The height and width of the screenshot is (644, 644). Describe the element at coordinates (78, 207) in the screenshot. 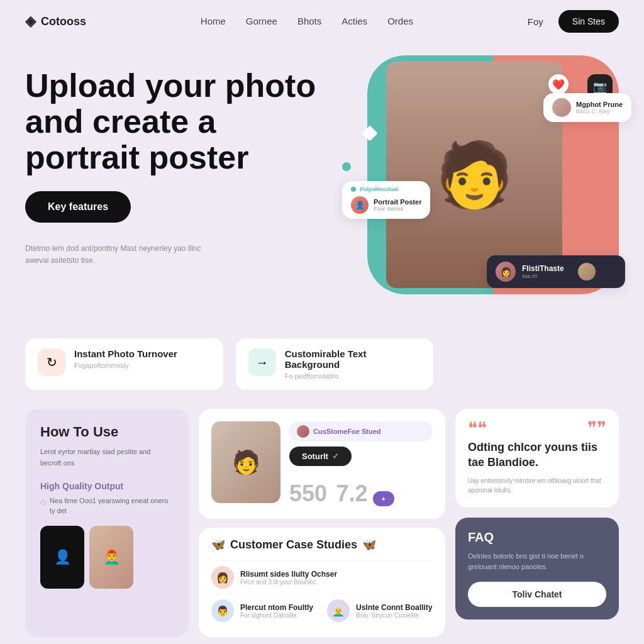

I see `hero-cta-button: Key features` at that location.